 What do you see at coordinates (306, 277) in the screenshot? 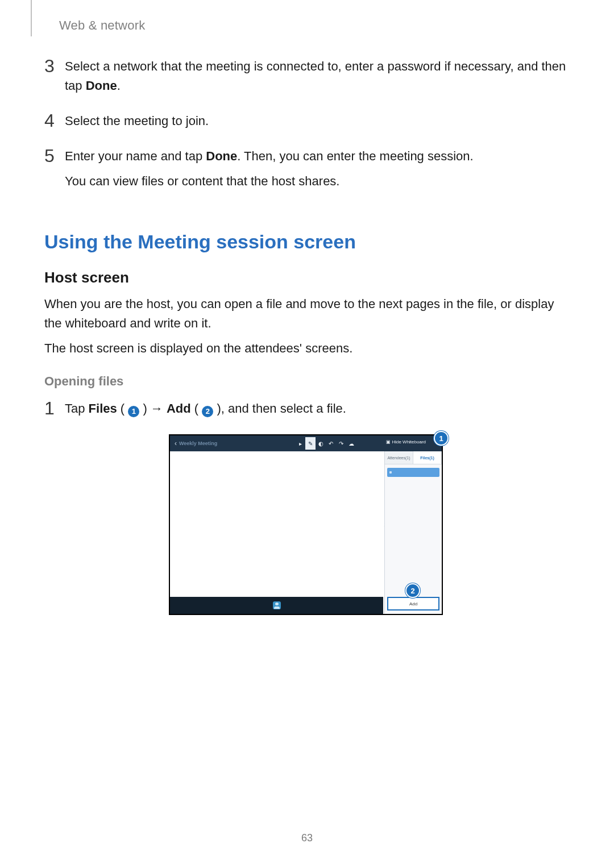
I see `heading-host-screen: Host screen` at bounding box center [306, 277].